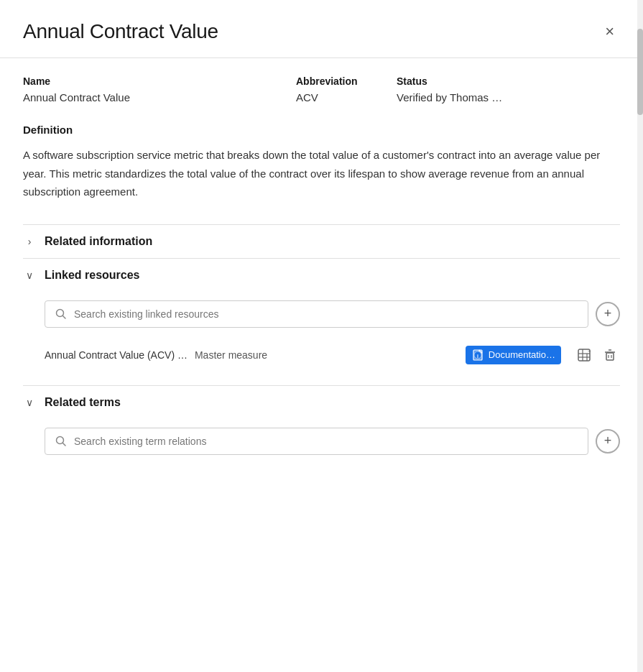 The height and width of the screenshot is (672, 643). Describe the element at coordinates (513, 355) in the screenshot. I see `resource-badge: i Documentatio…` at that location.